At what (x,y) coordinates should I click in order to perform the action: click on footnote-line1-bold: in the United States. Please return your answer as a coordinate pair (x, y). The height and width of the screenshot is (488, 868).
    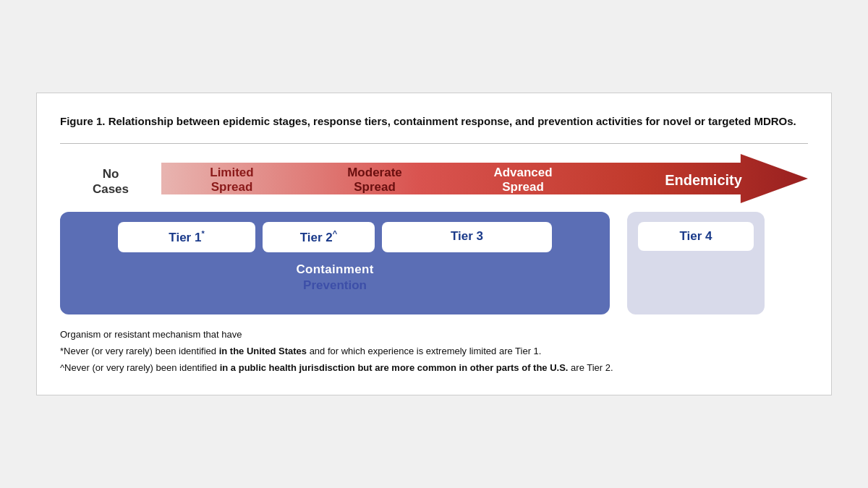
    Looking at the image, I should click on (263, 351).